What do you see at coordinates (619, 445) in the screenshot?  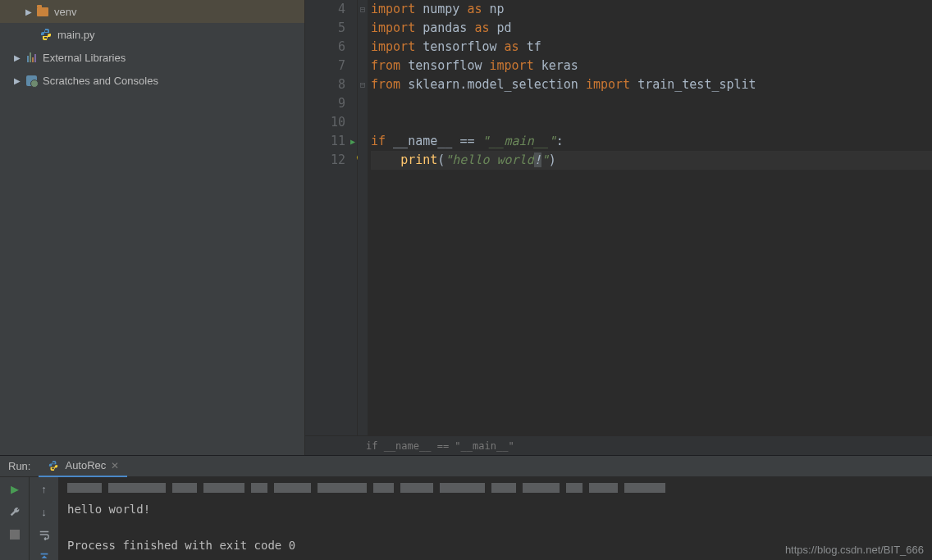 I see `breadcrumb: if __name__ == "__main__"` at bounding box center [619, 445].